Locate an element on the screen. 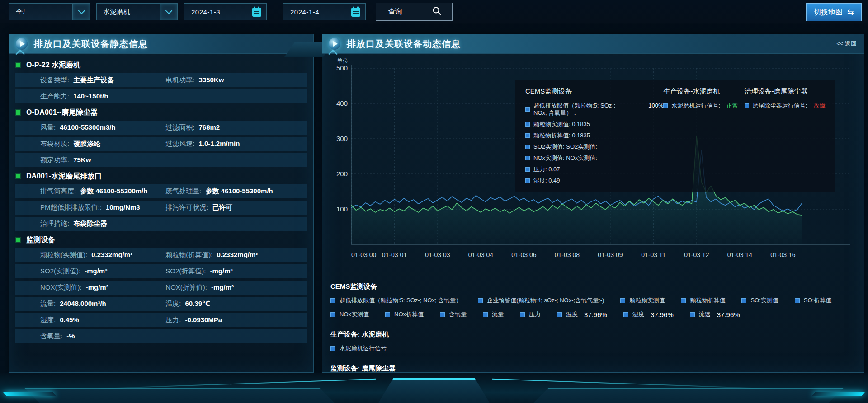  status-value: 故障 is located at coordinates (819, 106).